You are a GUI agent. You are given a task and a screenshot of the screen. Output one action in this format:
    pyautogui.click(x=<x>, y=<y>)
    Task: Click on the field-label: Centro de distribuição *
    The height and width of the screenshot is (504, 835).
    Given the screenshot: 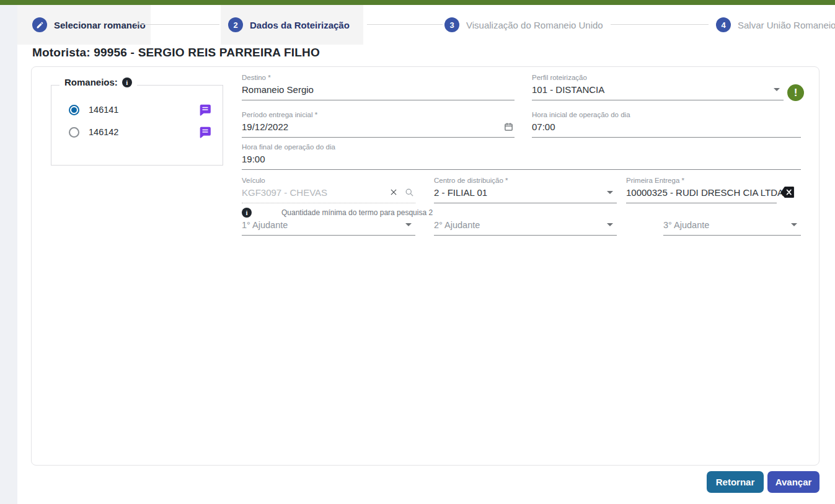 What is the action you would take?
    pyautogui.click(x=526, y=181)
    